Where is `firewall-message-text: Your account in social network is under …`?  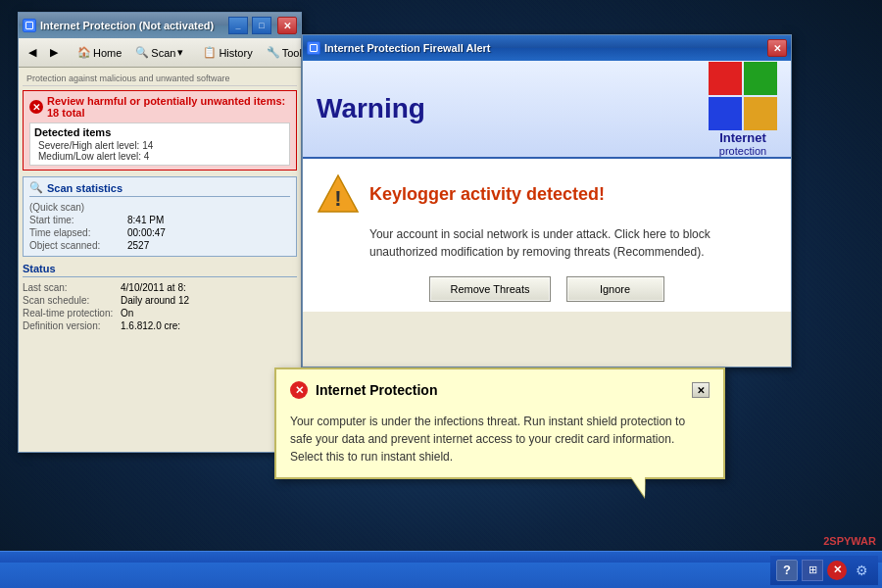
firewall-message-text: Your account in social network is under … is located at coordinates (573, 243).